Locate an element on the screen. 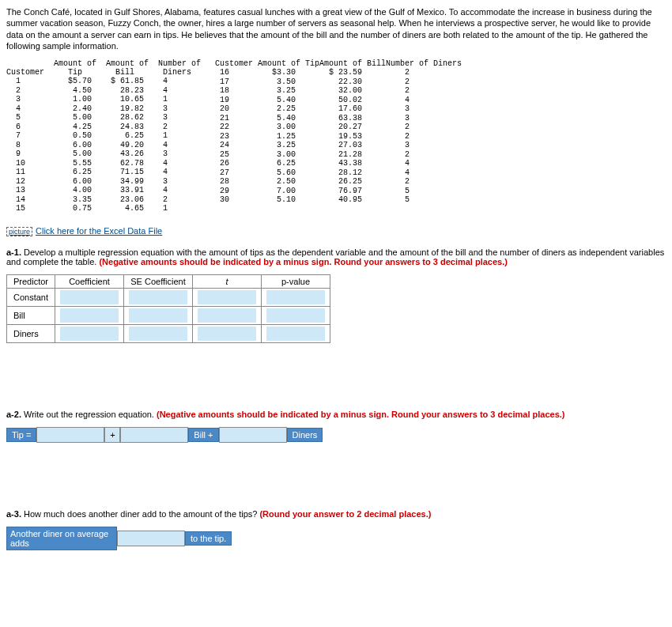 The height and width of the screenshot is (627, 672). q-a3-text: How much does another diner add to the a… is located at coordinates (141, 514).